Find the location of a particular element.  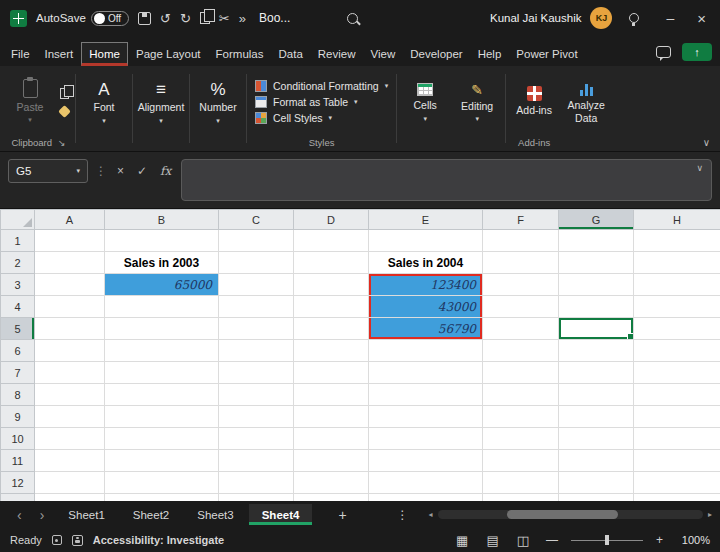

autosave-toggle: AutoSave Off is located at coordinates (82, 18).